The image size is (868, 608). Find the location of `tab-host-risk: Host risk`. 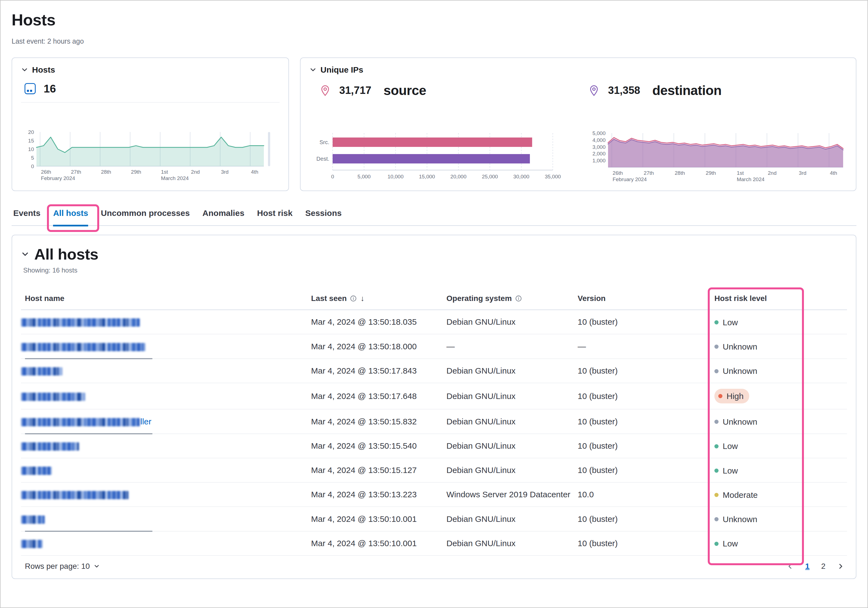

tab-host-risk: Host risk is located at coordinates (275, 217).